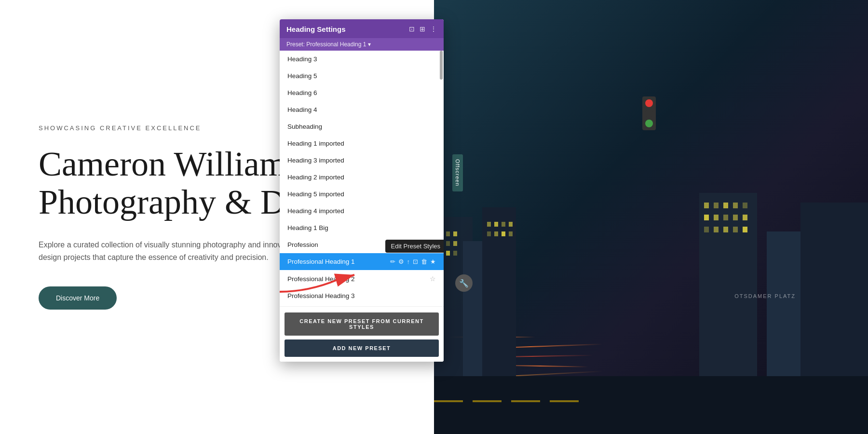 The height and width of the screenshot is (434, 868). What do you see at coordinates (362, 348) in the screenshot?
I see `add-preset-button: ADD NEW PRESET` at bounding box center [362, 348].